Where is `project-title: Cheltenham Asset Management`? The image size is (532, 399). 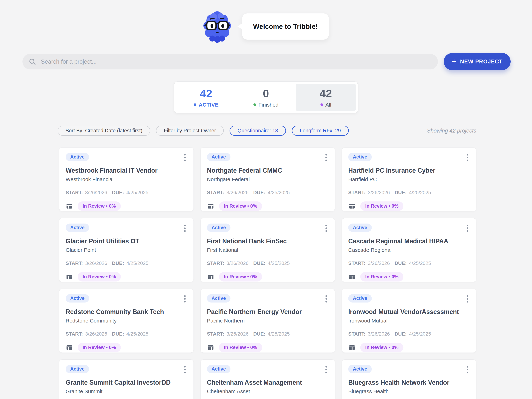
project-title: Cheltenham Asset Management is located at coordinates (268, 383).